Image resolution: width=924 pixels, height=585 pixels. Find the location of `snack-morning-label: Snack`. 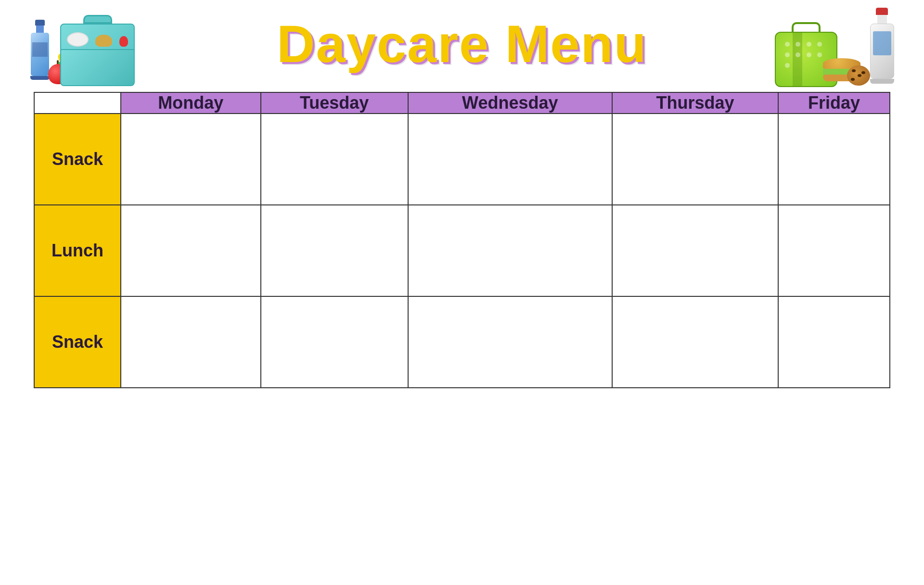

snack-morning-label: Snack is located at coordinates (77, 159).